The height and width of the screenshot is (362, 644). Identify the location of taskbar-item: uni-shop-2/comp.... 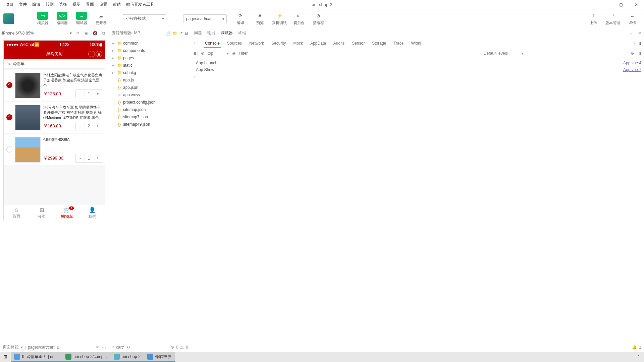
(86, 357).